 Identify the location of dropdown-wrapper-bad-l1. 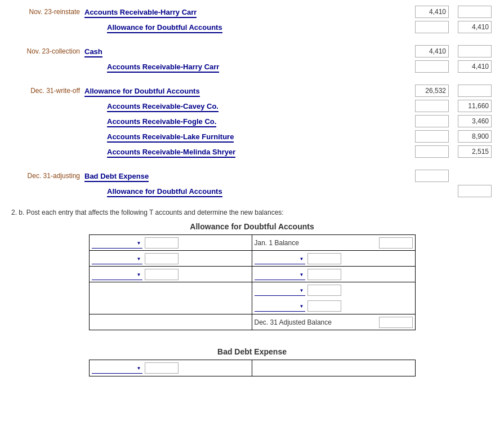
(117, 368).